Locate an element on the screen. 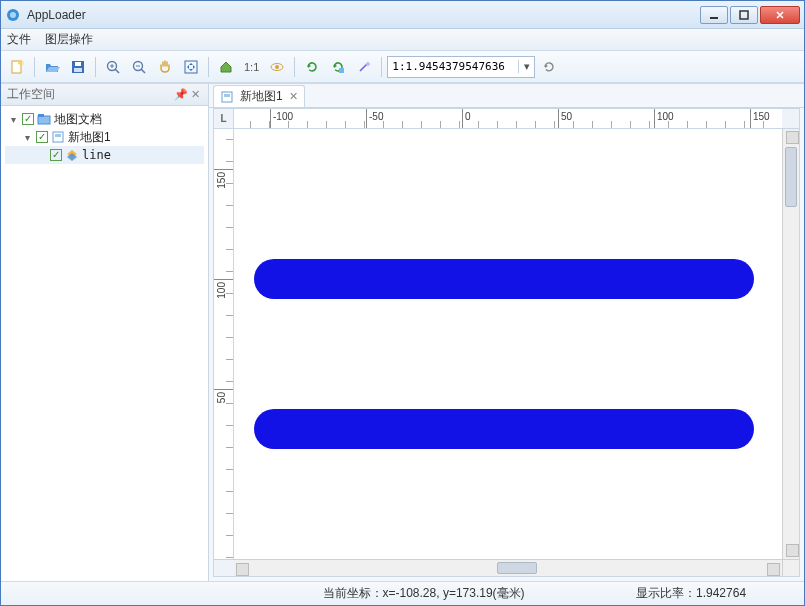  pan-icon is located at coordinates (165, 67).